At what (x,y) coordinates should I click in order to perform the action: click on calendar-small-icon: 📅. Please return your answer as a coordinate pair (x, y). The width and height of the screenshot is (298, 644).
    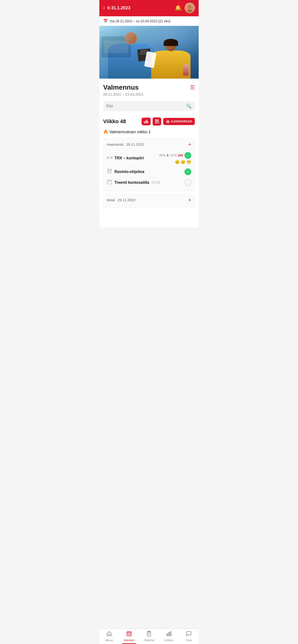
    Looking at the image, I should click on (106, 21).